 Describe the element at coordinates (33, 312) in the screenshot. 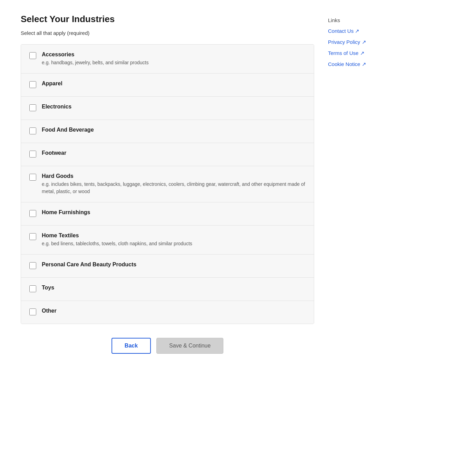

I see `checkbox-other` at that location.